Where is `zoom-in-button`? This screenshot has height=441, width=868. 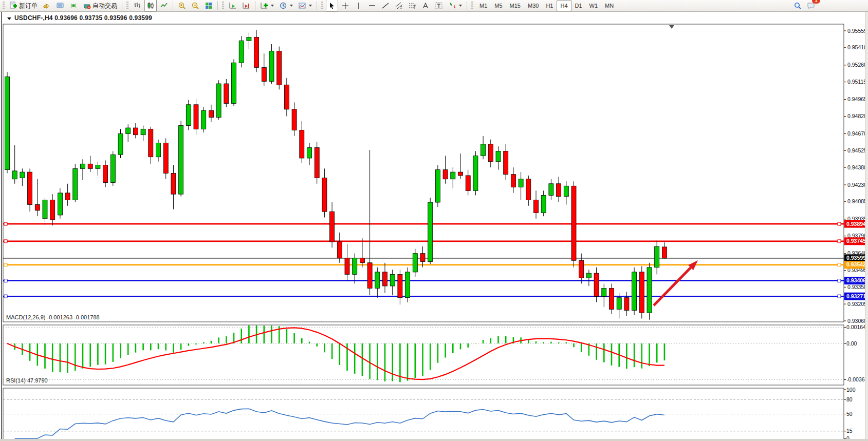
zoom-in-button is located at coordinates (182, 6).